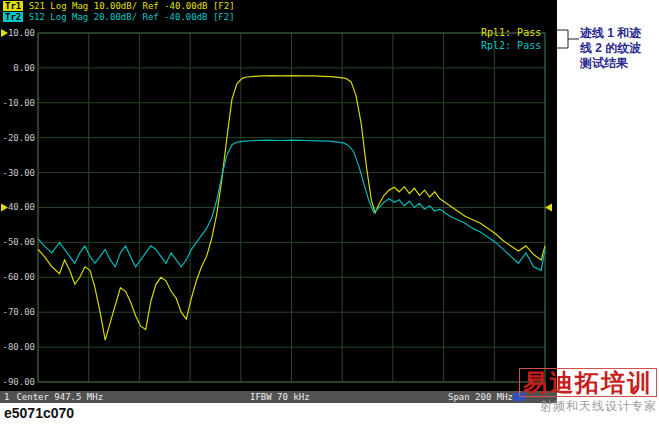 The height and width of the screenshot is (427, 659). Describe the element at coordinates (18, 173) in the screenshot. I see `y-axis-label: -30.00` at that location.